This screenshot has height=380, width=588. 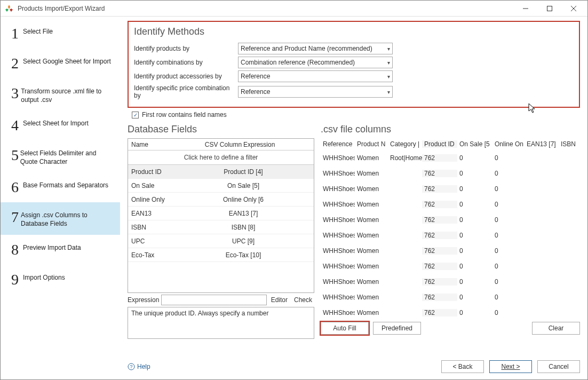 What do you see at coordinates (221, 227) in the screenshot?
I see `db-row: ISBNISBN [8]` at bounding box center [221, 227].